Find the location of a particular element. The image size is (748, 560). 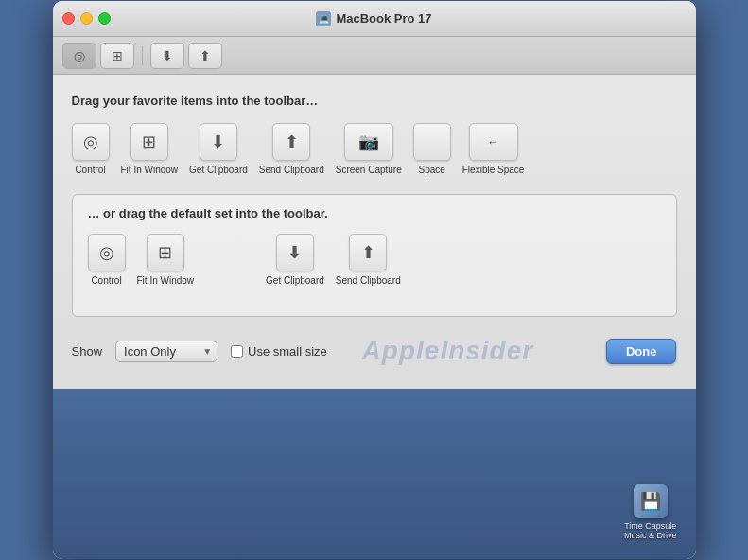

default-get-clipboard-label: Get Clipboard is located at coordinates (295, 280).